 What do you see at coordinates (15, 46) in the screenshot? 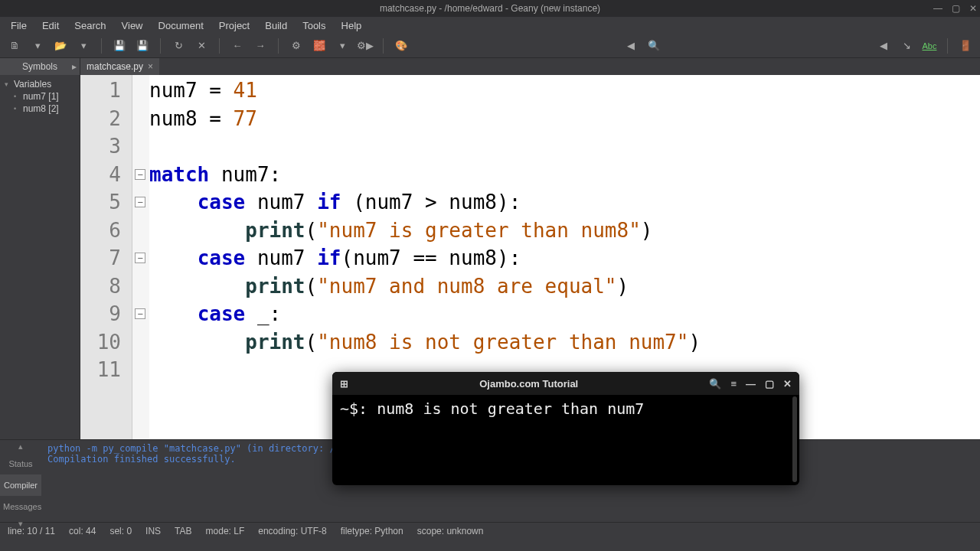
I see `new-file-icon: 🗎` at bounding box center [15, 46].